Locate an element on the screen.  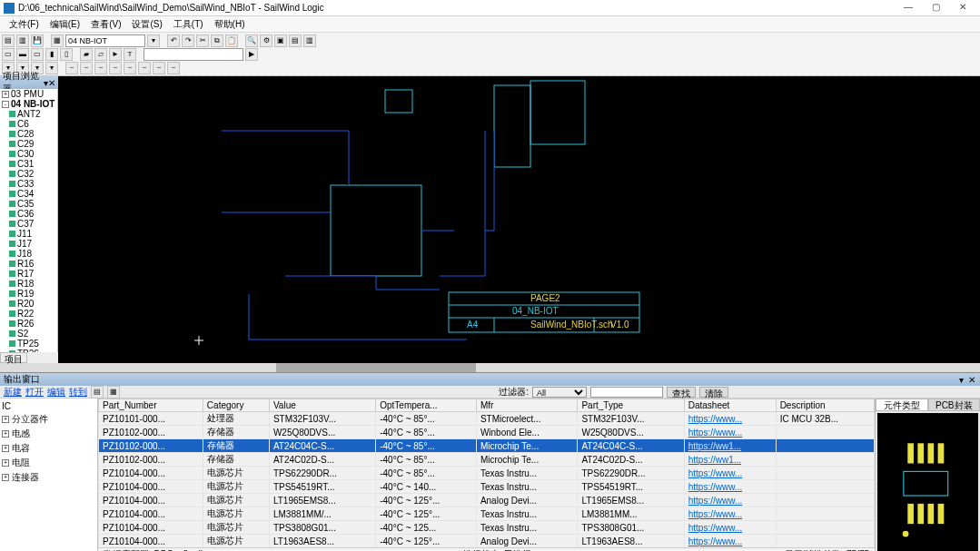
open-icon: ▥ is located at coordinates (23, 41).